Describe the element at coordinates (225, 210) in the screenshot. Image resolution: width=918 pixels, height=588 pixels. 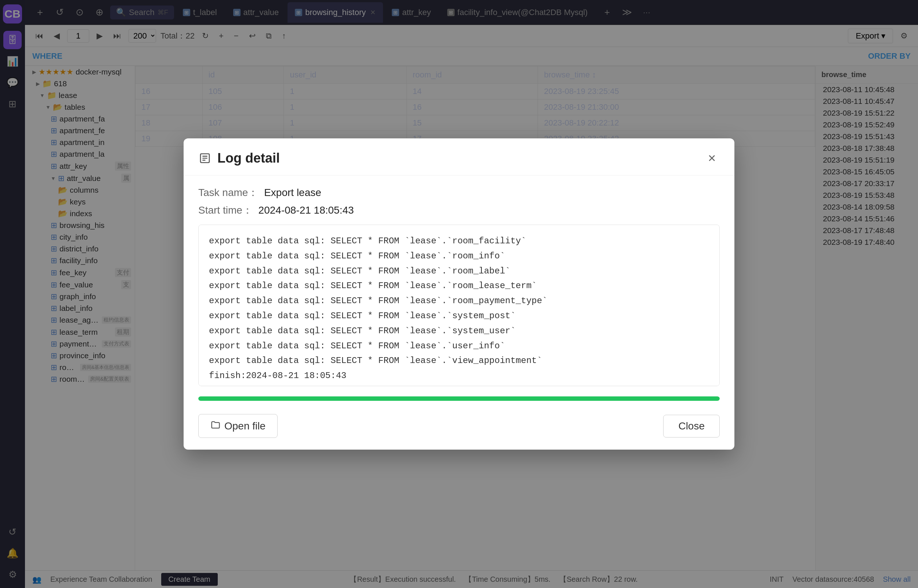
I see `start-time-label: Start time：` at that location.